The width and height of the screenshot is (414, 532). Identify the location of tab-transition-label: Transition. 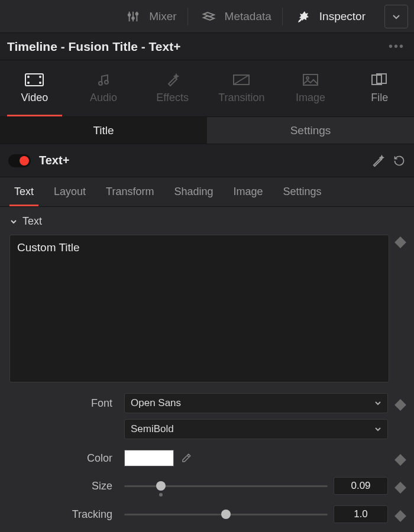
(241, 98).